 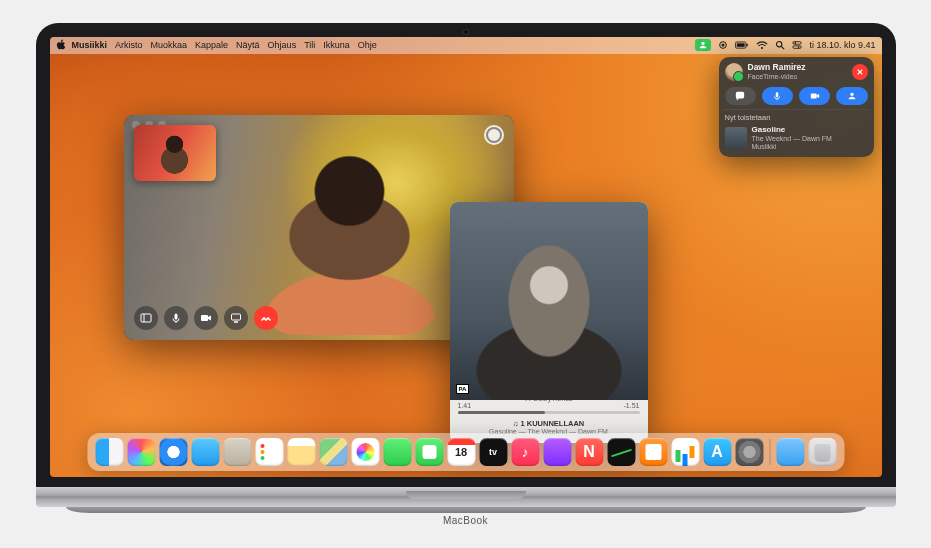 What do you see at coordinates (146, 318) in the screenshot?
I see `sidebar-toggle-button` at bounding box center [146, 318].